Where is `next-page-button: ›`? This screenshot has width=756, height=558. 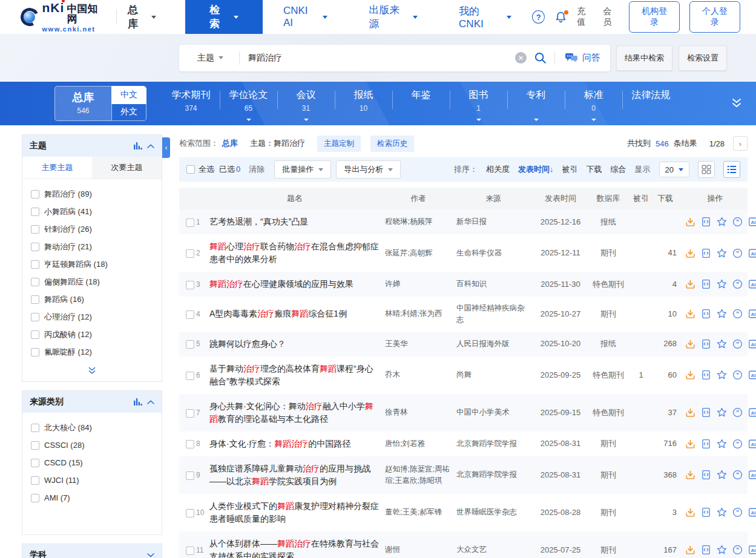
next-page-button: › is located at coordinates (740, 143).